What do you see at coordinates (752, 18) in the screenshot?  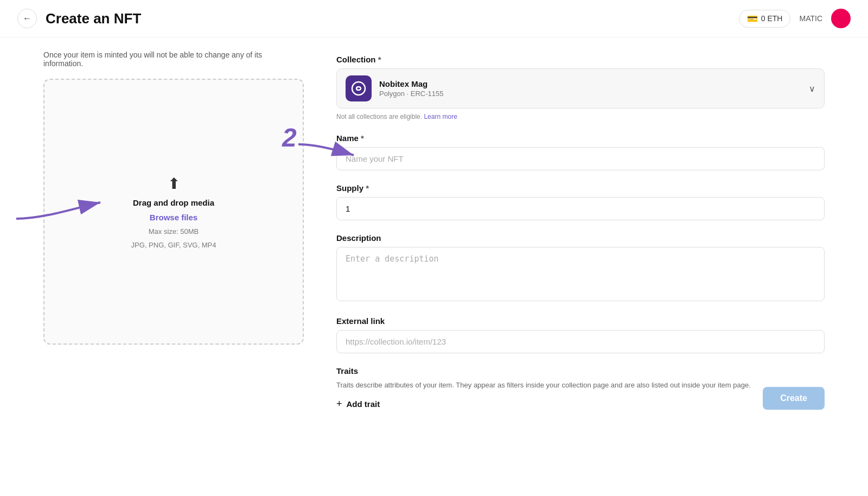 I see `wallet-icon: 💳` at bounding box center [752, 18].